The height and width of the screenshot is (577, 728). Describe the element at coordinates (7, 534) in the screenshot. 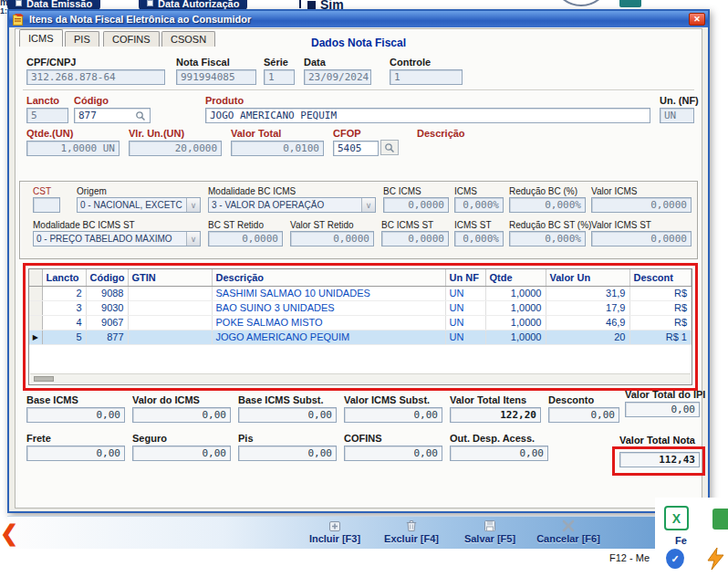

I see `back-chevron-icon: ❮` at that location.